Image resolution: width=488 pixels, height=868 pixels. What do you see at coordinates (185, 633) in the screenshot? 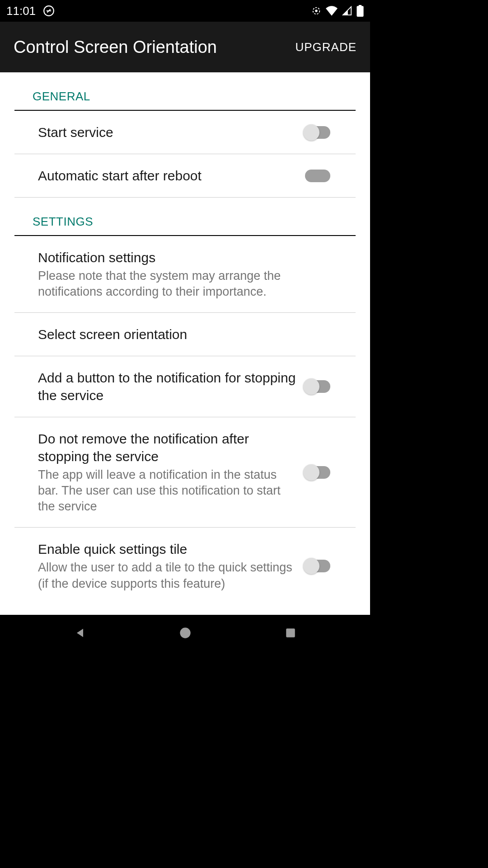
I see `nav-home-button` at bounding box center [185, 633].